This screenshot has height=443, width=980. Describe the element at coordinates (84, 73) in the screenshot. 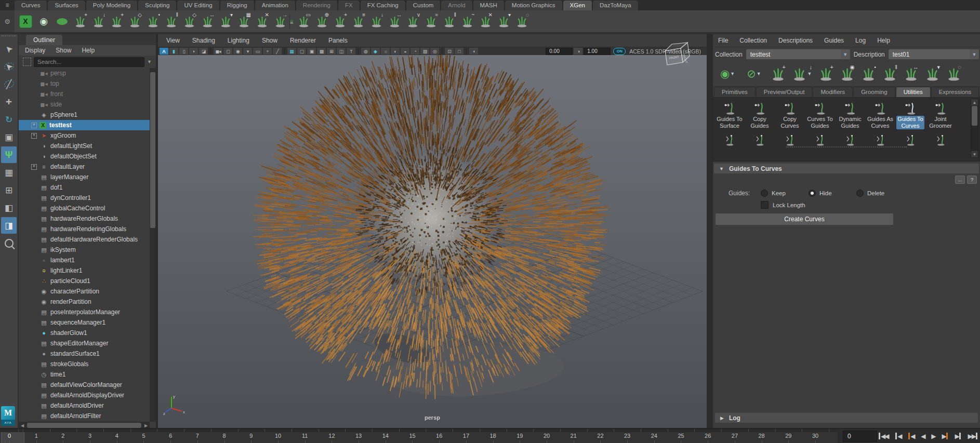

I see `outliner-item: + ◼◂ persp` at that location.